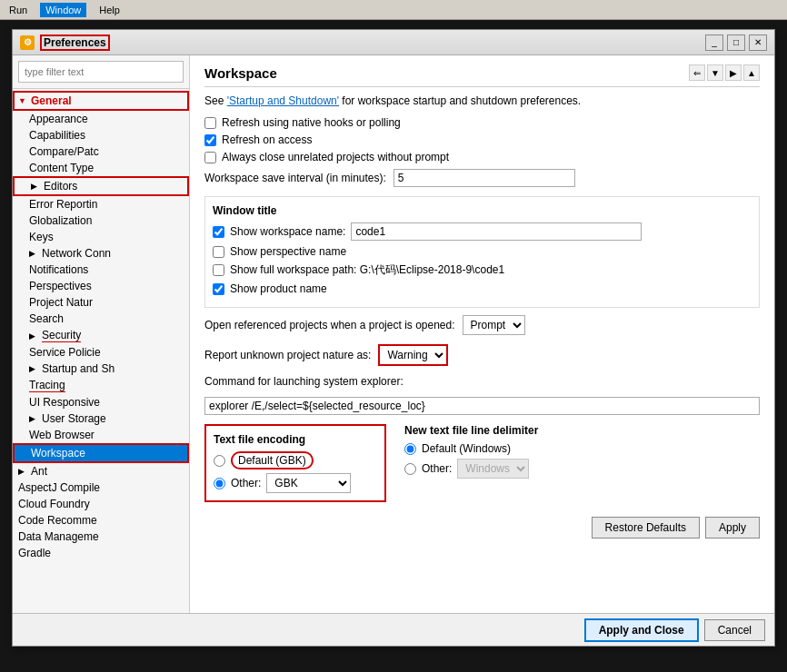 Image resolution: width=787 pixels, height=672 pixels. I want to click on menu-help: Help, so click(109, 10).